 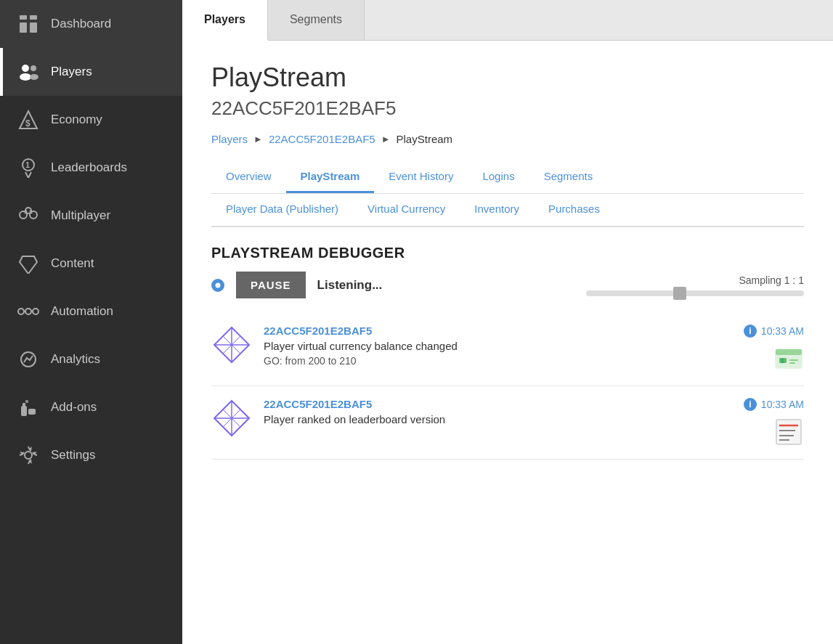 I want to click on debugger-title: PLAYSTREAM DEBUGGER, so click(x=508, y=253).